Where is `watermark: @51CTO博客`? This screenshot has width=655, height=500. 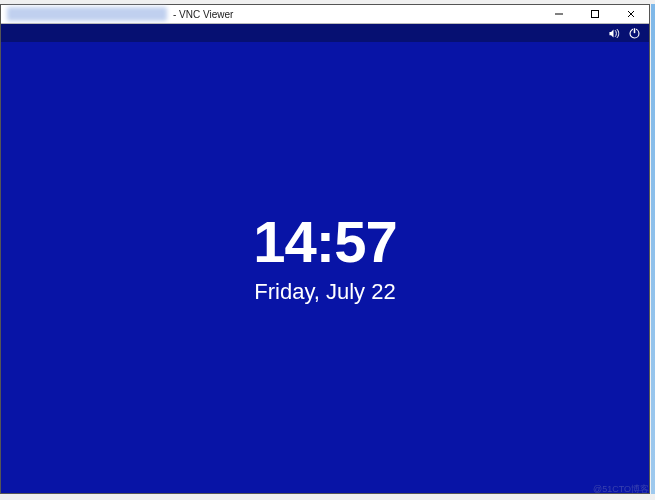 watermark: @51CTO博客 is located at coordinates (621, 490).